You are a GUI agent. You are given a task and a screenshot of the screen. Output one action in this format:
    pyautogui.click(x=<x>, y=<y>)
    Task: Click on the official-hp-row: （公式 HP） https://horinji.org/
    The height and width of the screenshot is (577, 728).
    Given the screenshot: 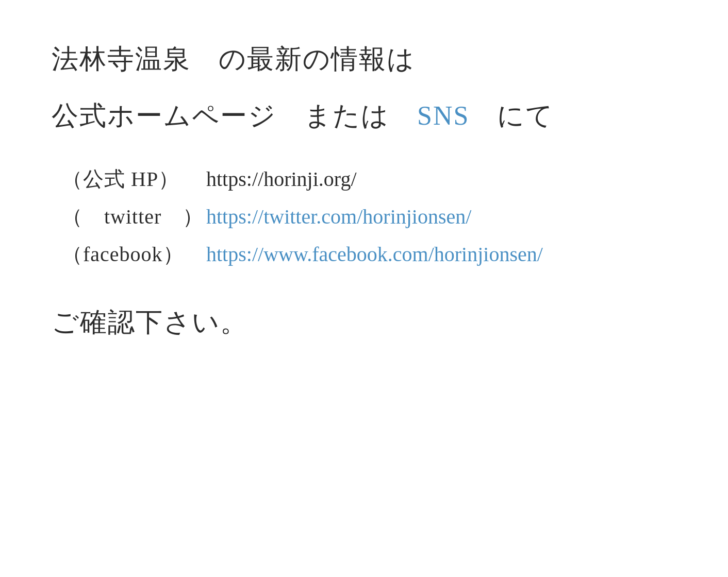 What is the action you would take?
    pyautogui.click(x=369, y=179)
    